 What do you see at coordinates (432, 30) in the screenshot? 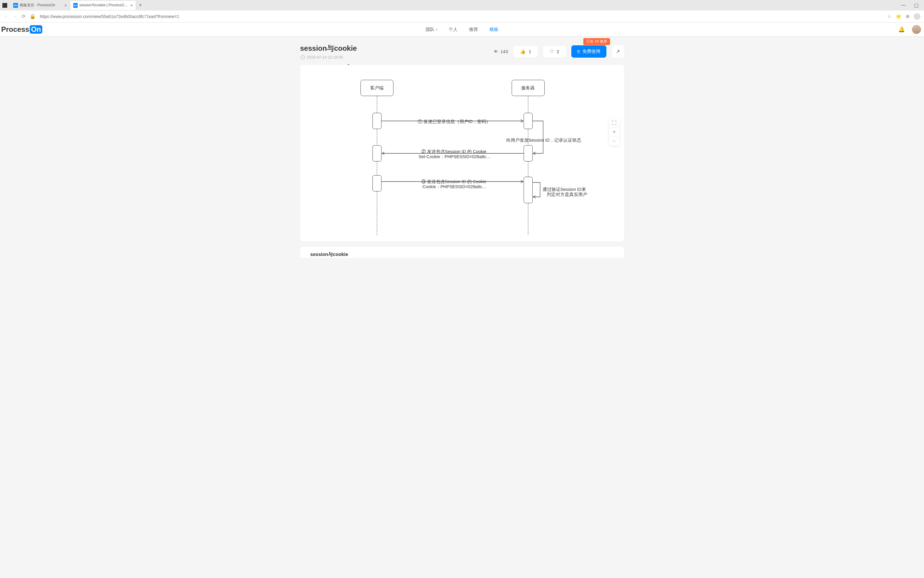
I see `nav-team: 团队 ▾` at bounding box center [432, 30].